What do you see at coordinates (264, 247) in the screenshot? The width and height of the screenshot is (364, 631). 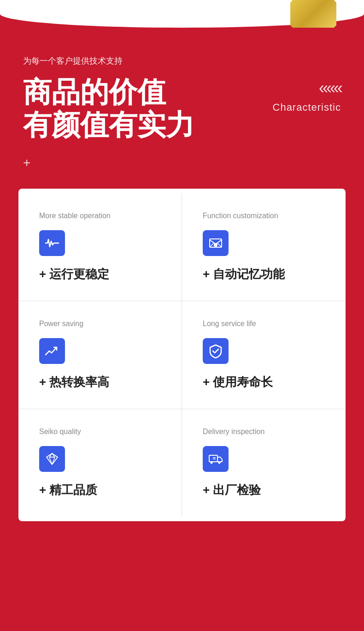 I see `feature-cell-function: Function customization + 自动记忆功能` at bounding box center [264, 247].